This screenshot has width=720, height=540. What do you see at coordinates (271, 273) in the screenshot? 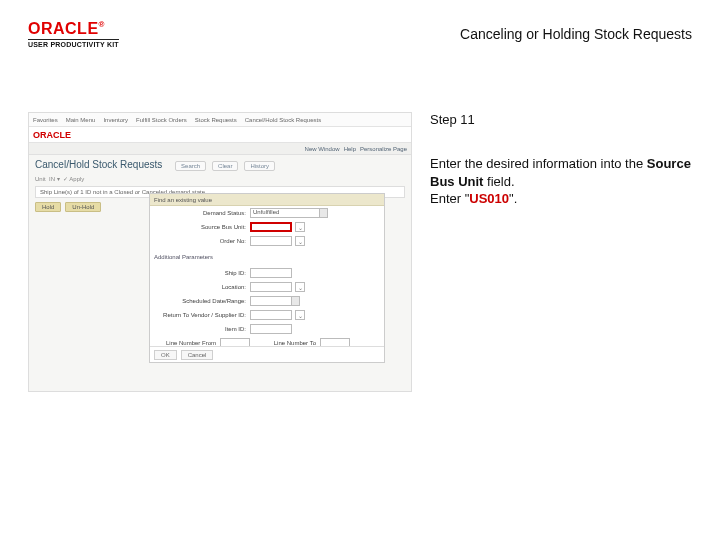
I see `ship-id-input` at bounding box center [271, 273].